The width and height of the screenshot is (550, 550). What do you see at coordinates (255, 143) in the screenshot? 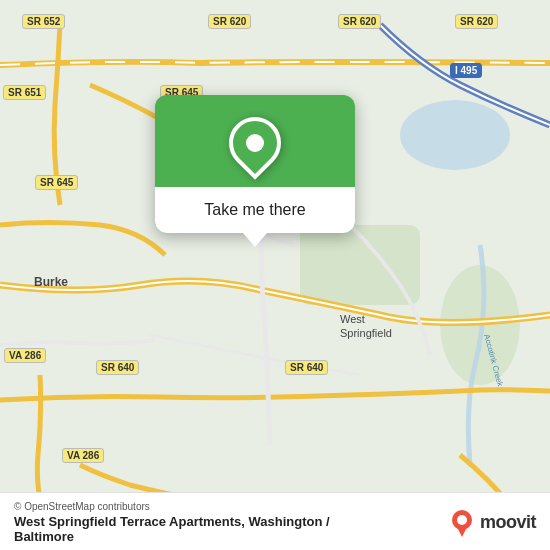
I see `location-pin-icon` at bounding box center [255, 143].